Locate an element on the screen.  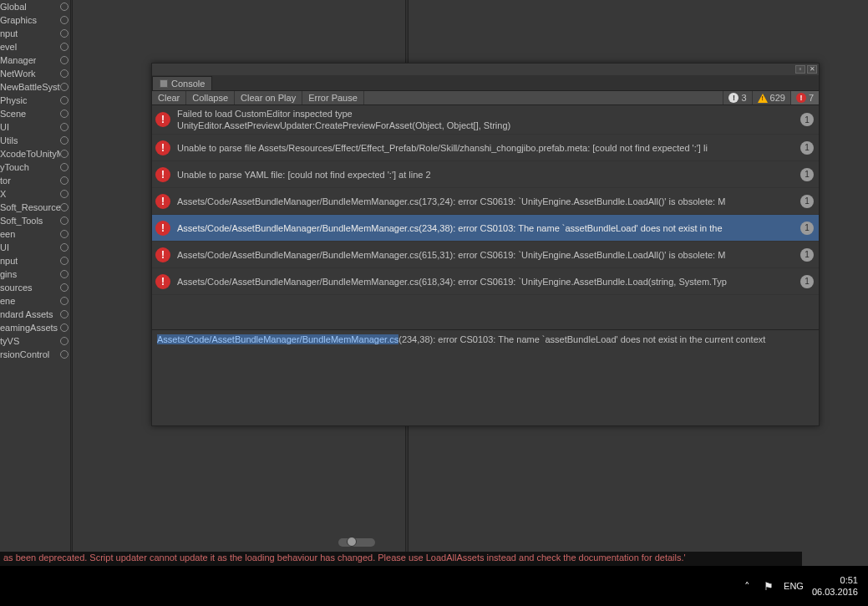
console-tab: Console is located at coordinates (182, 84).